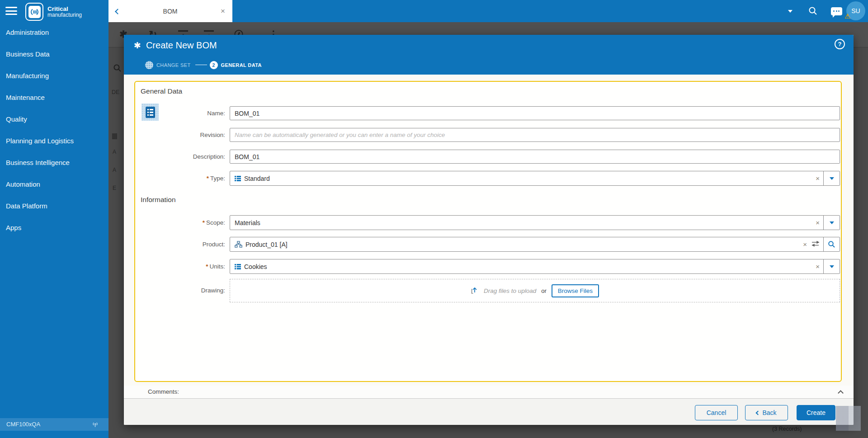 The width and height of the screenshot is (868, 438). What do you see at coordinates (54, 76) in the screenshot?
I see `sidebar-item-manufacturing: Manufacturing` at bounding box center [54, 76].